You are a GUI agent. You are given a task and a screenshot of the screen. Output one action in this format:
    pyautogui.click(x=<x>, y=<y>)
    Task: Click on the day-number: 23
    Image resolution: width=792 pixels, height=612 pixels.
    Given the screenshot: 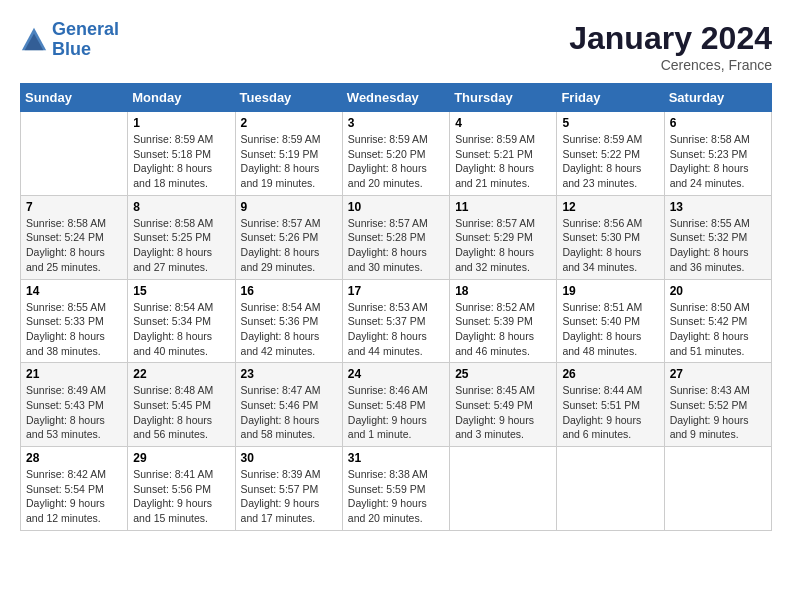 What is the action you would take?
    pyautogui.click(x=289, y=374)
    